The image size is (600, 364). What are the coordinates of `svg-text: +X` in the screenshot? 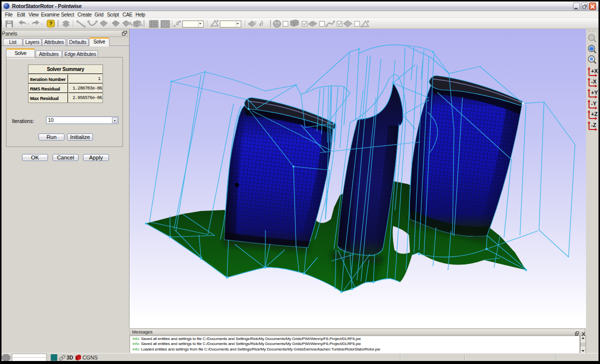 It's located at (594, 71).